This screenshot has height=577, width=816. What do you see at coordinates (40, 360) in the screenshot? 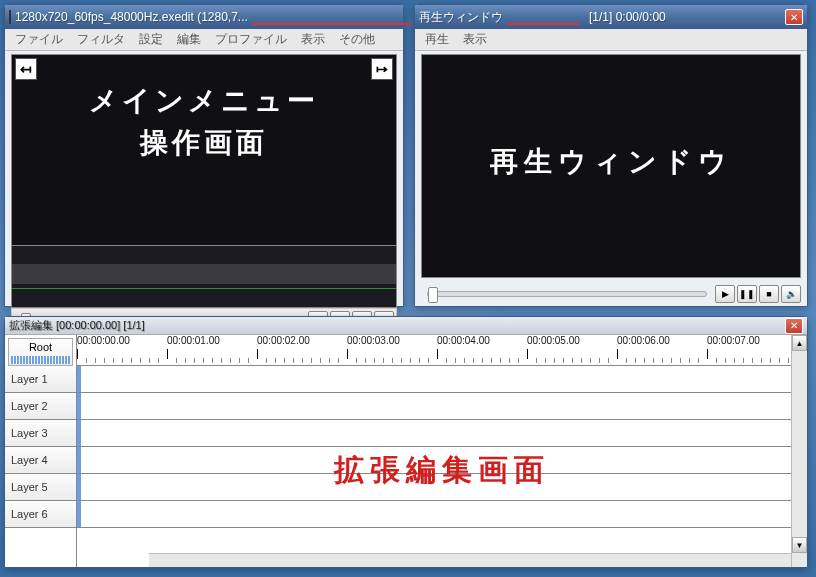
I see `root-minimap` at bounding box center [40, 360].